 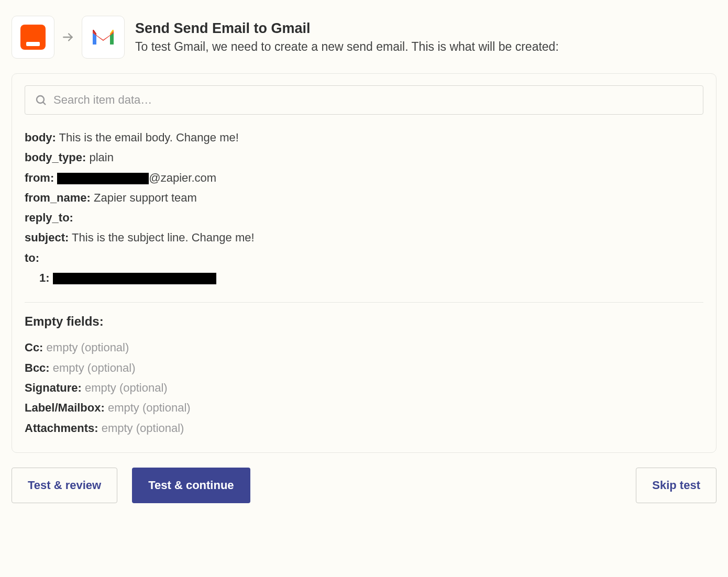 What do you see at coordinates (364, 303) in the screenshot?
I see `divider` at bounding box center [364, 303].